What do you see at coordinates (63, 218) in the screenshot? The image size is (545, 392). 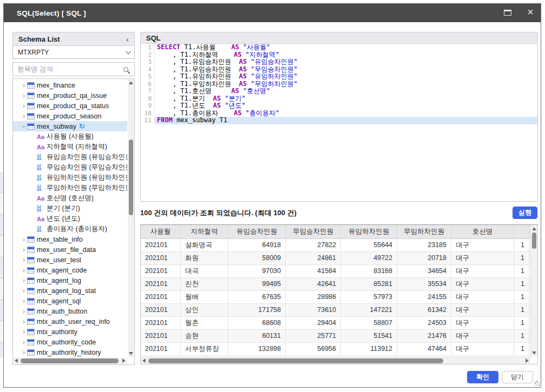 I see `tree-item-label: 년도 (년도)` at bounding box center [63, 218].